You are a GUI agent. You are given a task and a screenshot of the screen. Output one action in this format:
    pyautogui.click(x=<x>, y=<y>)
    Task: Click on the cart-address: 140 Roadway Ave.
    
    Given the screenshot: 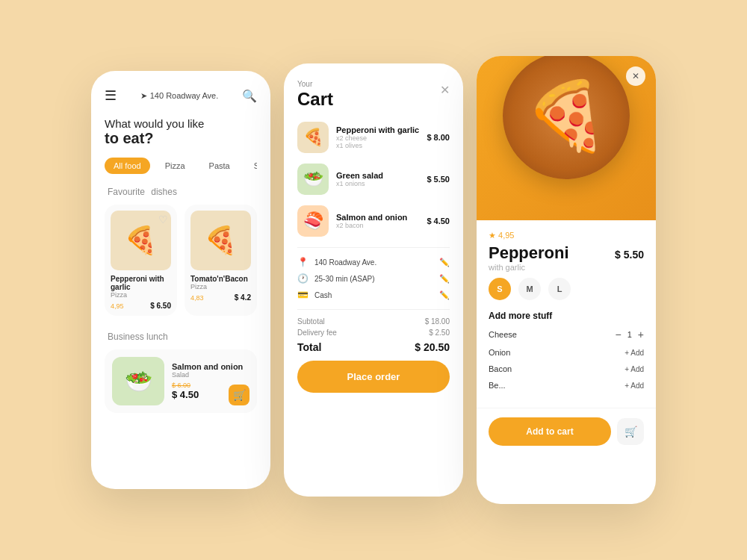 What is the action you would take?
    pyautogui.click(x=345, y=263)
    